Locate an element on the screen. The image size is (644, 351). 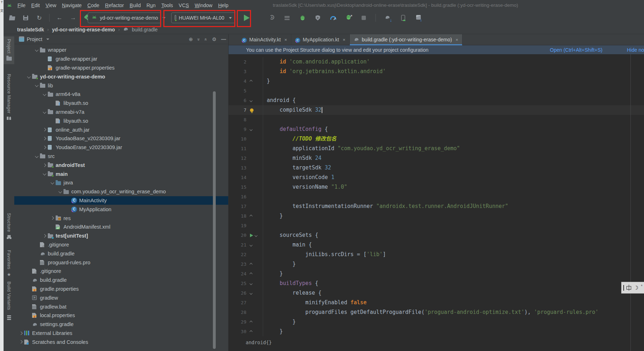
collapse-all-icon: » is located at coordinates (199, 39).